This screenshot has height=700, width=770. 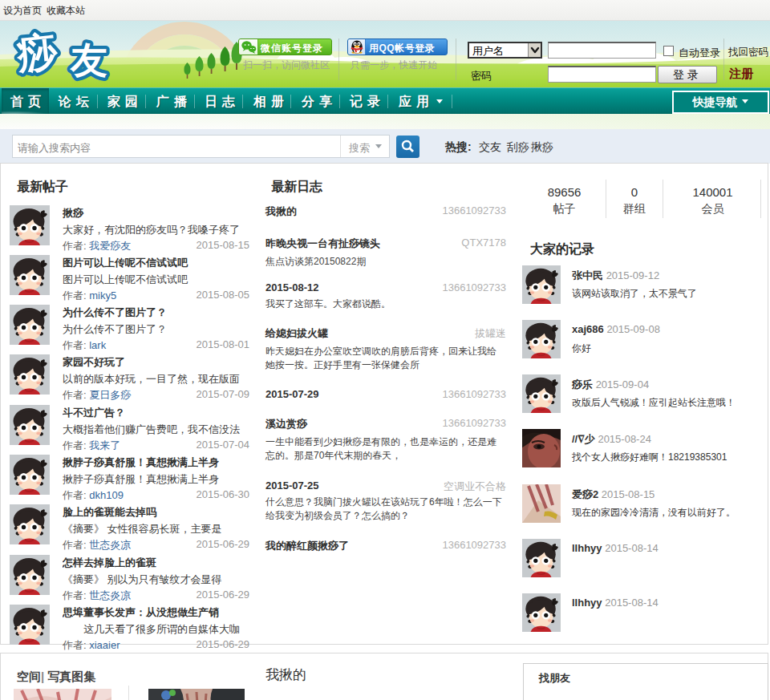 I want to click on svg-text: 痧, so click(x=38, y=53).